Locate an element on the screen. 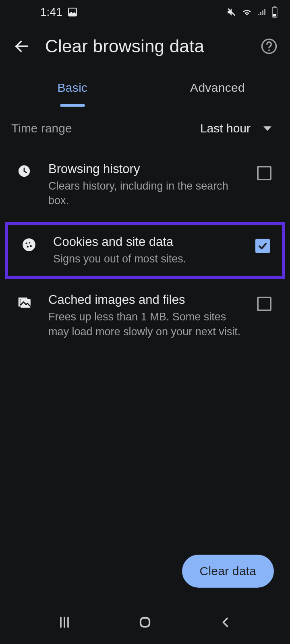 The image size is (290, 644). check-icon is located at coordinates (263, 246).